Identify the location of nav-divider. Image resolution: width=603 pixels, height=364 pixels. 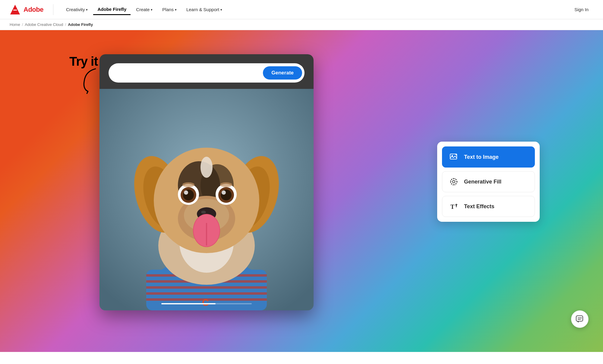
(53, 10).